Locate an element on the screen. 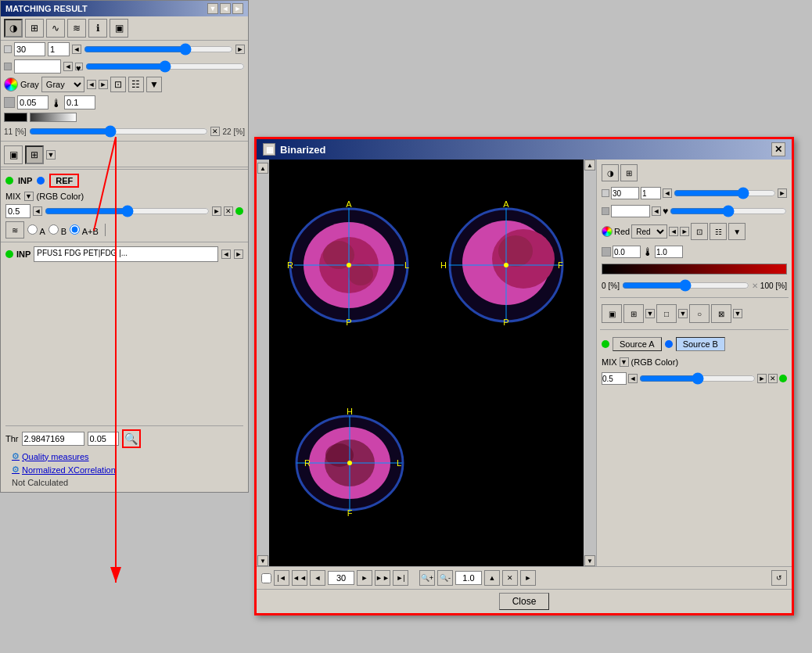  titlebar-next-btn: ► is located at coordinates (238, 9).